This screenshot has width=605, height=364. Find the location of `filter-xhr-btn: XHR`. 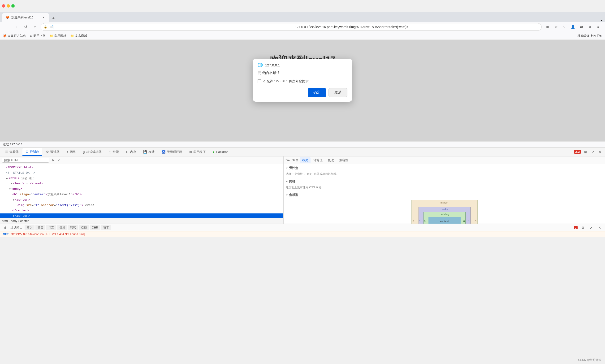

filter-xhr-btn: XHR is located at coordinates (95, 228).